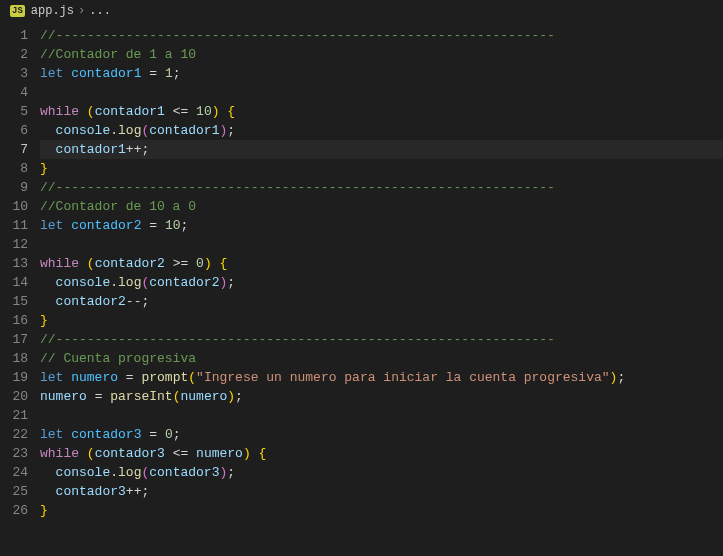 The height and width of the screenshot is (556, 723). I want to click on code-line: while (contador3 <= numero) {, so click(382, 454).